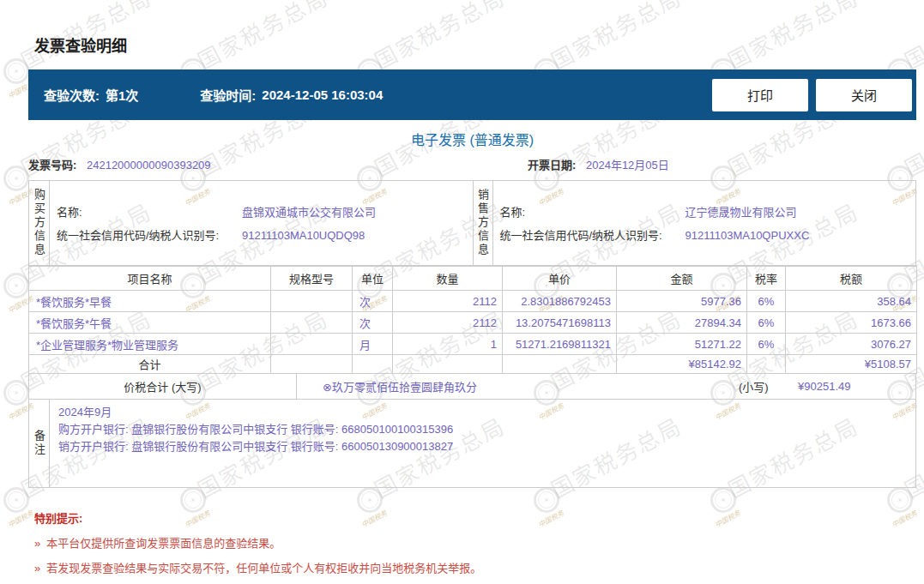 The height and width of the screenshot is (584, 924). What do you see at coordinates (578, 235) in the screenshot?
I see `seller-taxid-label: 统一社会信用代码/纳税人识别号:` at bounding box center [578, 235].